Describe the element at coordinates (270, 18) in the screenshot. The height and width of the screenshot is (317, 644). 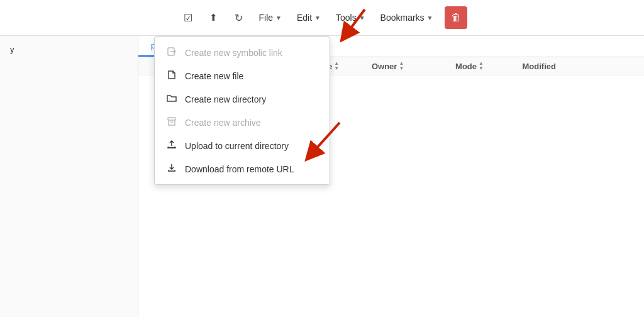
I see `file-menu-button: File ▼` at that location.